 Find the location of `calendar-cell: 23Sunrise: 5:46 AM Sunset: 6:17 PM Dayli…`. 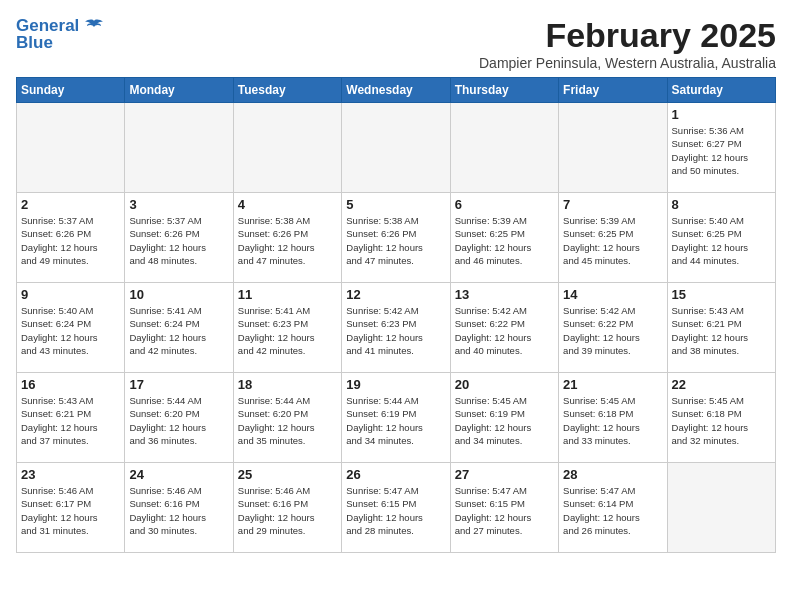

calendar-cell: 23Sunrise: 5:46 AM Sunset: 6:17 PM Dayli… is located at coordinates (71, 508).